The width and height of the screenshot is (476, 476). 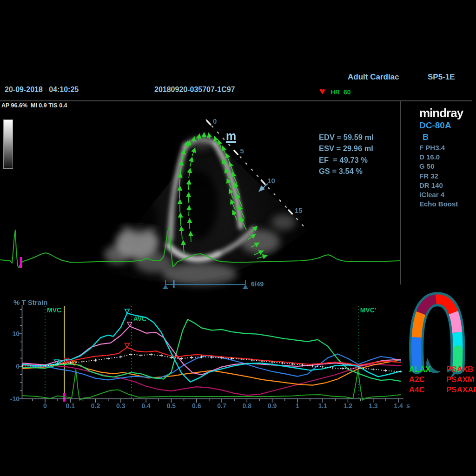 What do you see at coordinates (231, 137) in the screenshot?
I see `mindray-watermark: m` at bounding box center [231, 137].